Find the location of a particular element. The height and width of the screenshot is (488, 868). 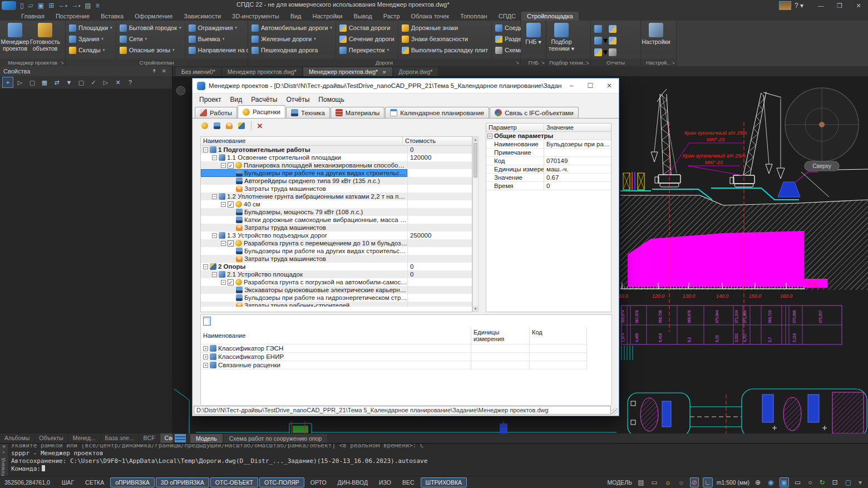

model-space-indicator: МОДЕЛЬ is located at coordinates (620, 482).